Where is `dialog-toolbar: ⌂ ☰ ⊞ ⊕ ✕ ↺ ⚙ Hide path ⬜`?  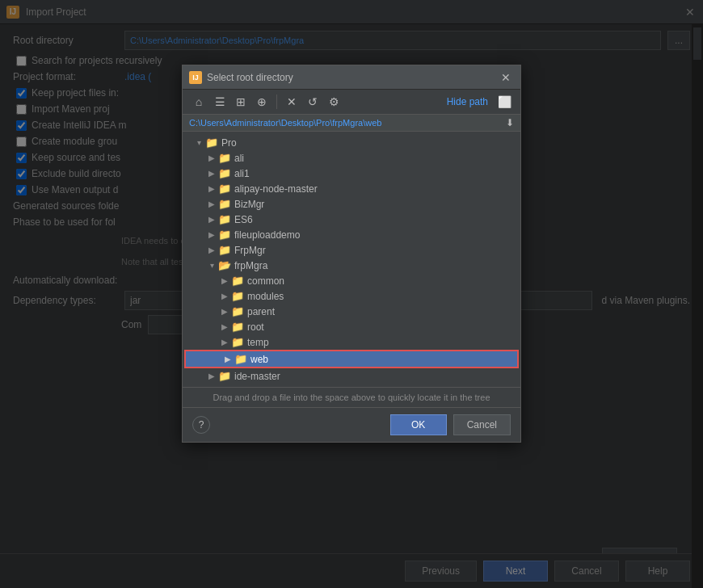
dialog-toolbar: ⌂ ☰ ⊞ ⊕ ✕ ↺ ⚙ Hide path ⬜ is located at coordinates (352, 102).